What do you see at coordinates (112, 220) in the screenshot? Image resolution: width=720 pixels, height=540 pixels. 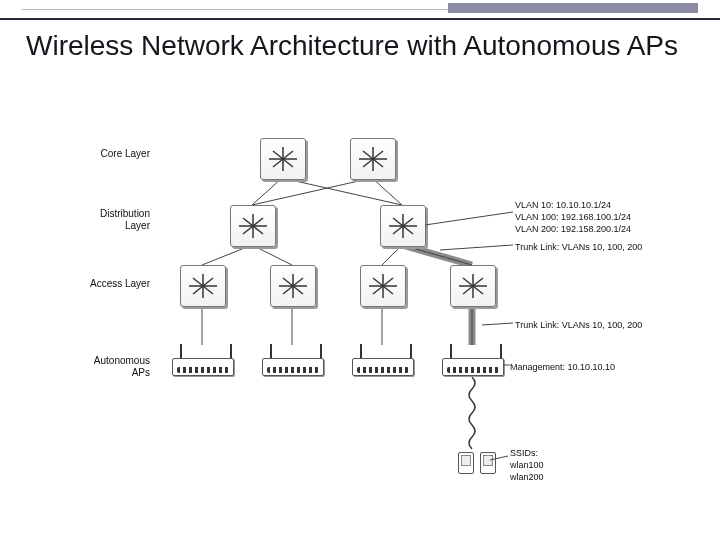 I see `label-distribution-layer: Distribution Layer` at bounding box center [112, 220].